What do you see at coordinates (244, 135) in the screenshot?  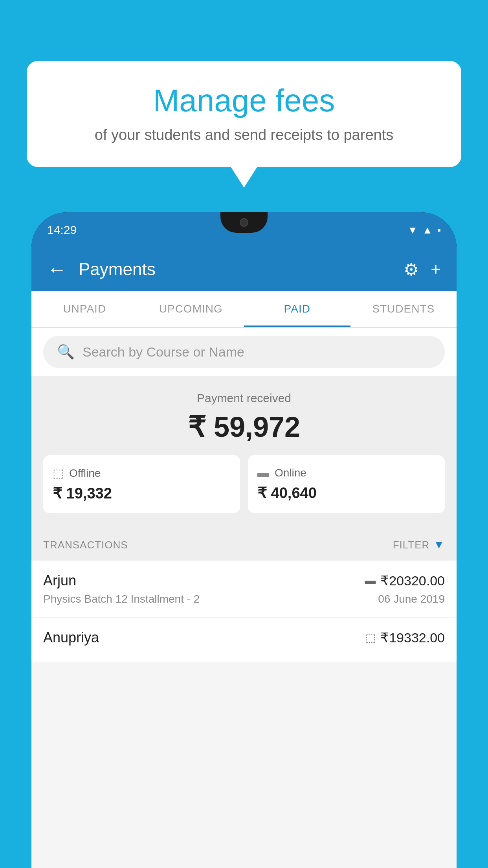 I see `bubble-subtitle: of your students and send receipts to pa…` at bounding box center [244, 135].